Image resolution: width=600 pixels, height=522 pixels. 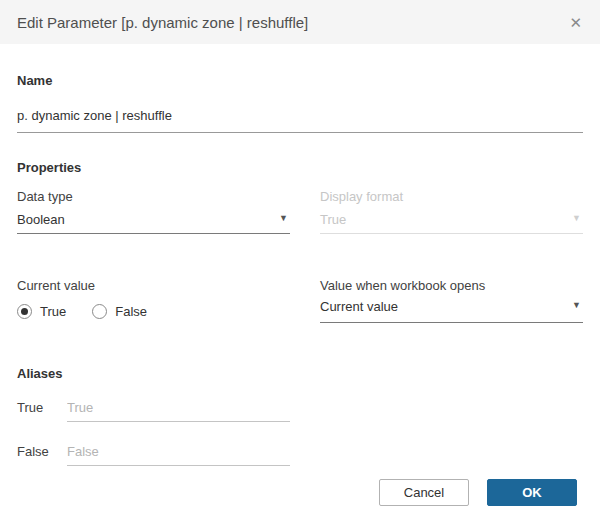 What do you see at coordinates (300, 168) in the screenshot?
I see `properties-section-heading: Properties` at bounding box center [300, 168].